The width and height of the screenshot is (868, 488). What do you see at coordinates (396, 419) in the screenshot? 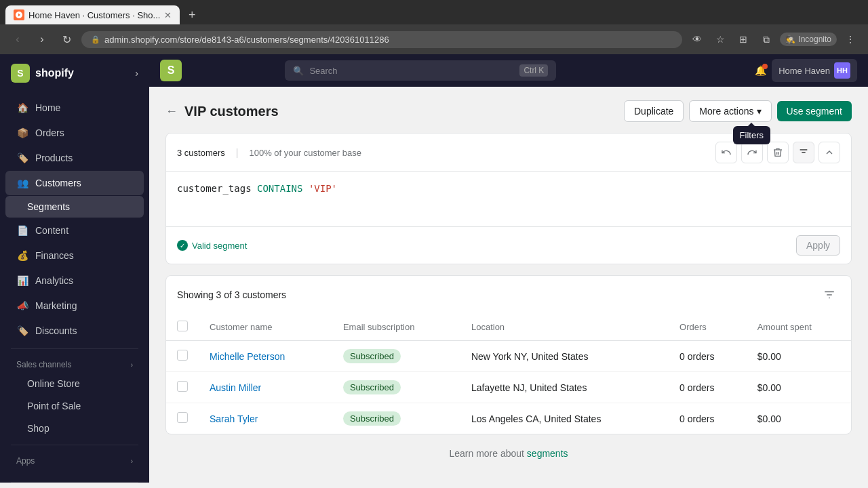
I see `email-subscription: Subscribed` at bounding box center [396, 419].